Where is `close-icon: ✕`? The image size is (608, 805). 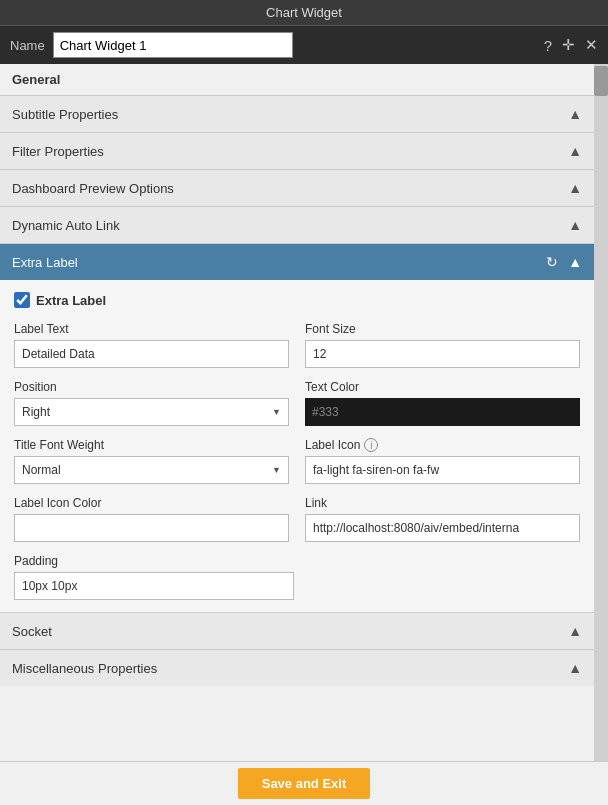 close-icon: ✕ is located at coordinates (592, 45).